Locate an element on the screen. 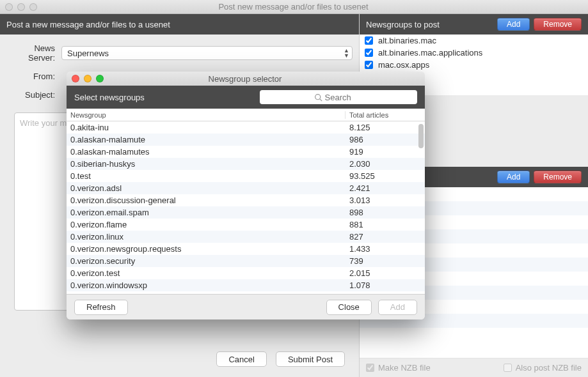  table-row: 0.siberian-huskys2.030 is located at coordinates (246, 164).